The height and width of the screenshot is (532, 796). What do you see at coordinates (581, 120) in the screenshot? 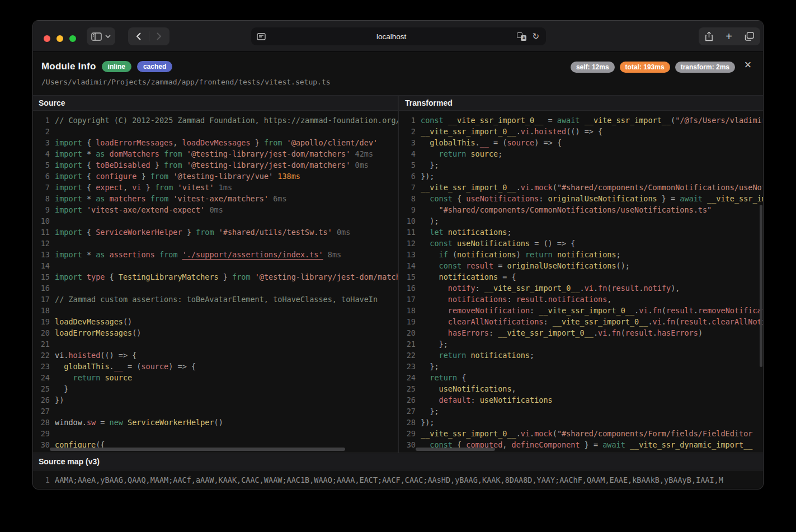
I see `code-line: 1const __vite_ssr_import_0__ = await __v…` at bounding box center [581, 120].